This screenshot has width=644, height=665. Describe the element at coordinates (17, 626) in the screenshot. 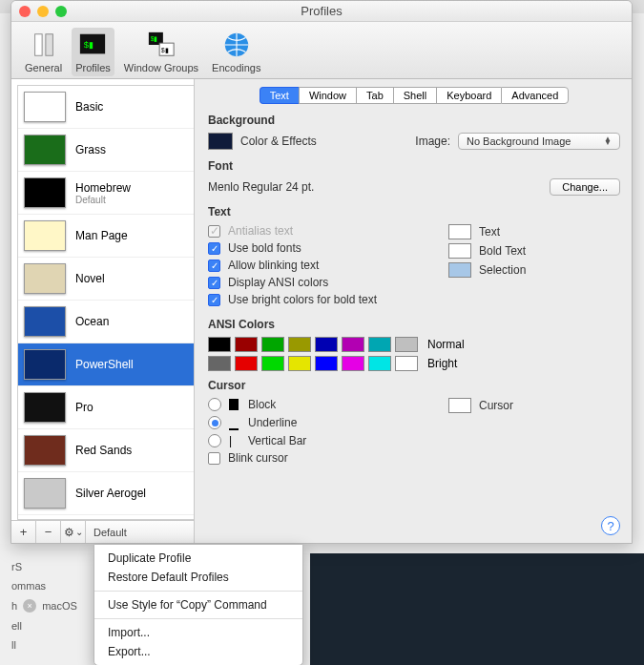

I see `bg-text: ell` at that location.